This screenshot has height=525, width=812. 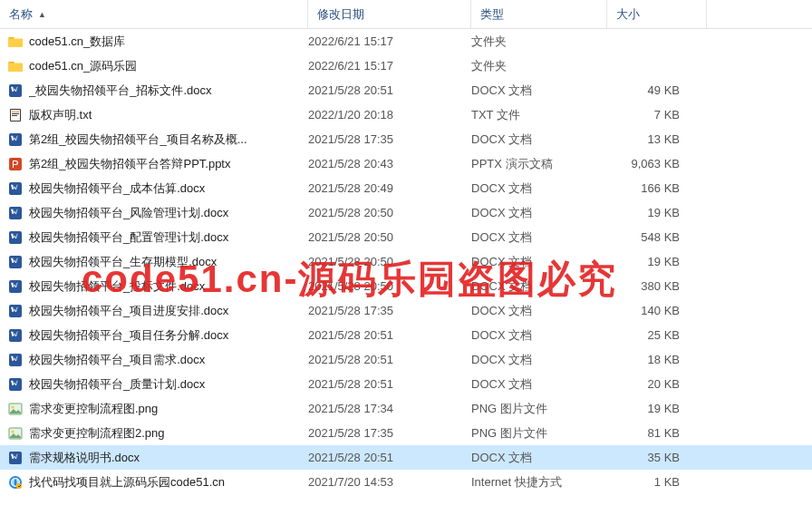 I want to click on file-size: 20 KB, so click(x=652, y=384).